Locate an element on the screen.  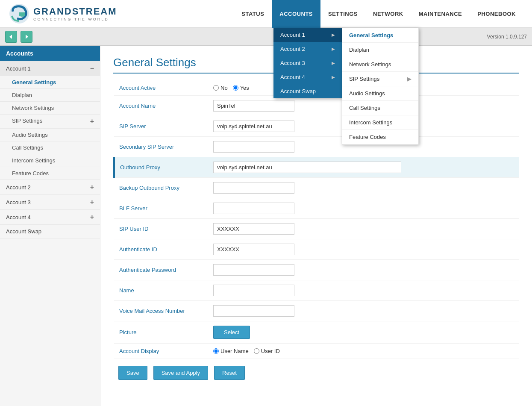
expand-icon-account4: + is located at coordinates (92, 217).